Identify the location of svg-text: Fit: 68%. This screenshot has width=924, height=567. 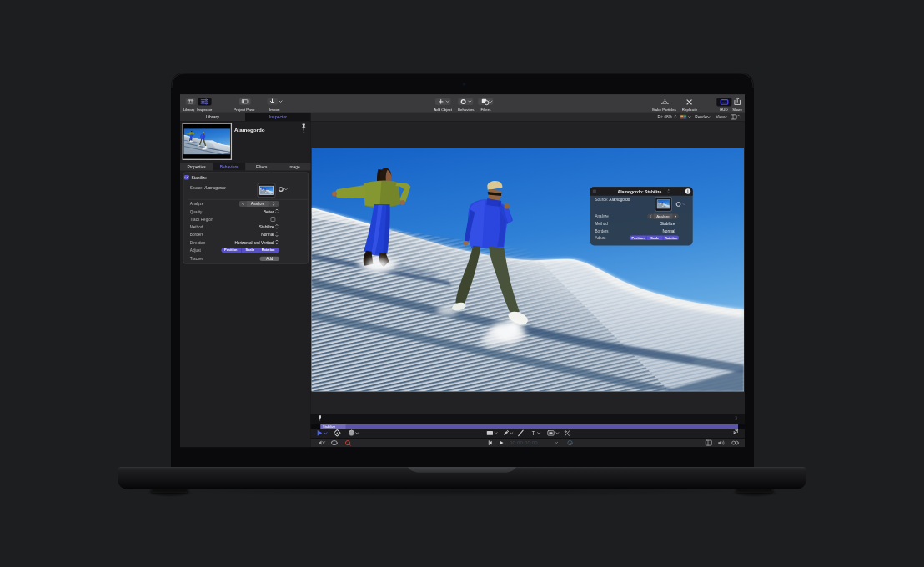
(665, 117).